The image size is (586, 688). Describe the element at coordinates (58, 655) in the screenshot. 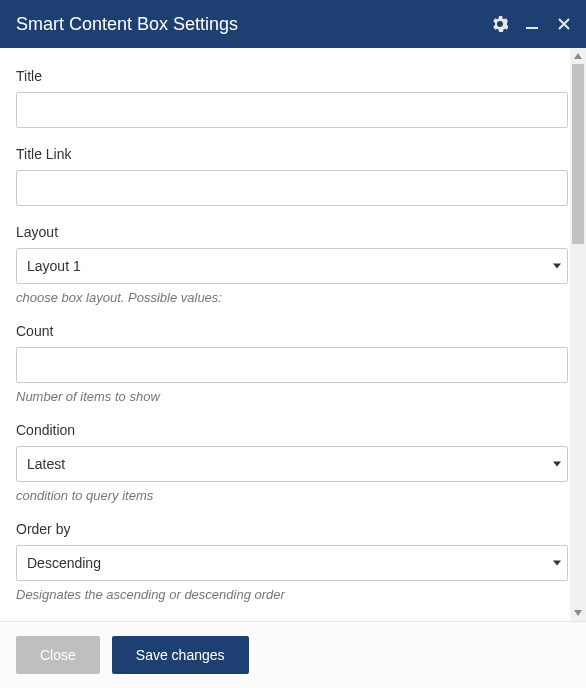

I see `close-button: Close` at that location.